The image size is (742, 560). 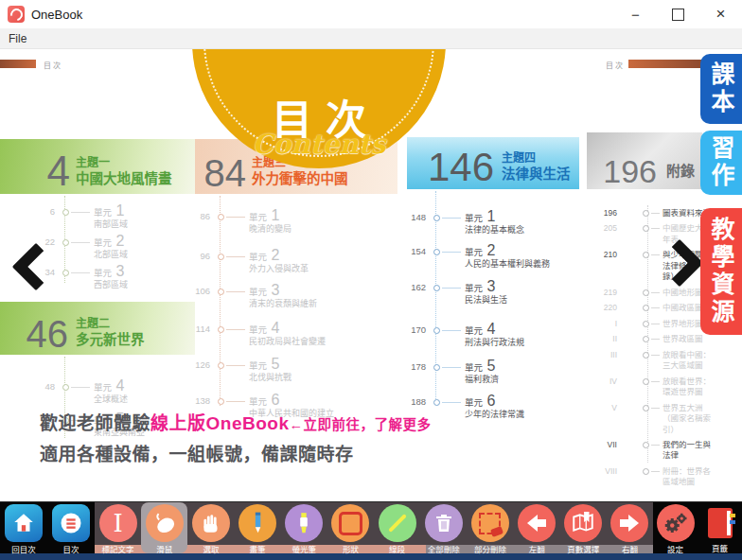 What do you see at coordinates (16, 14) in the screenshot?
I see `onebook-logo-icon` at bounding box center [16, 14].